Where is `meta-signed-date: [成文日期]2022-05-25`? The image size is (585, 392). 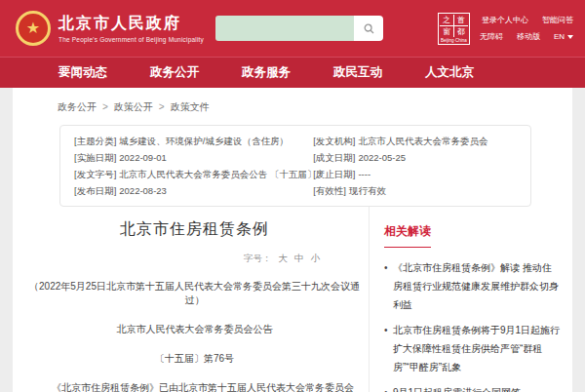 meta-signed-date: [成文日期]2022-05-25 is located at coordinates (415, 158).